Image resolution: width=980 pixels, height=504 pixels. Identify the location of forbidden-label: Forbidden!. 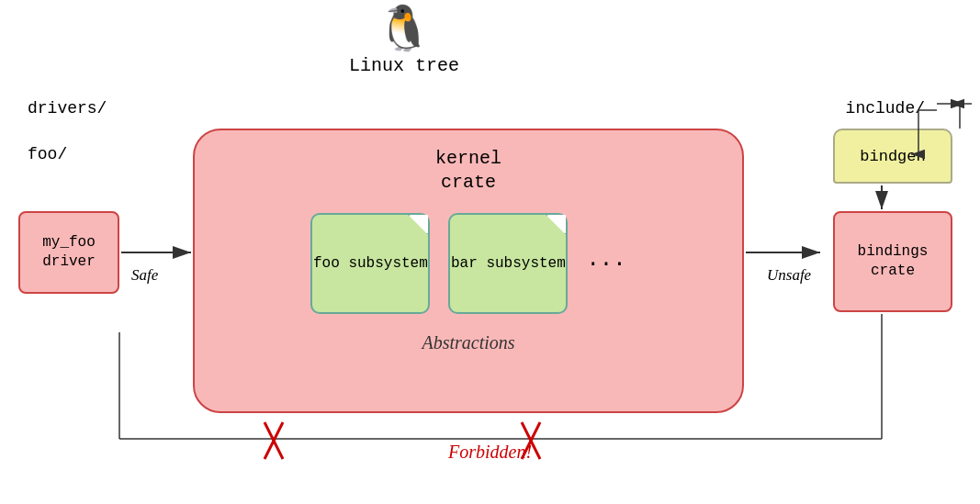
(490, 452).